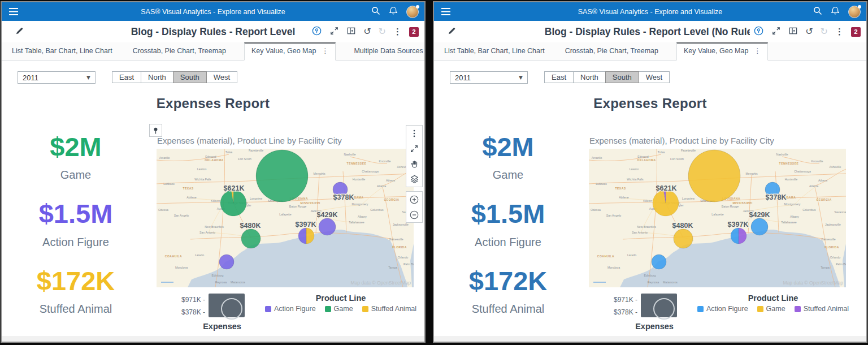 This screenshot has height=345, width=868. I want to click on map-place-label: Lubbock, so click(601, 184).